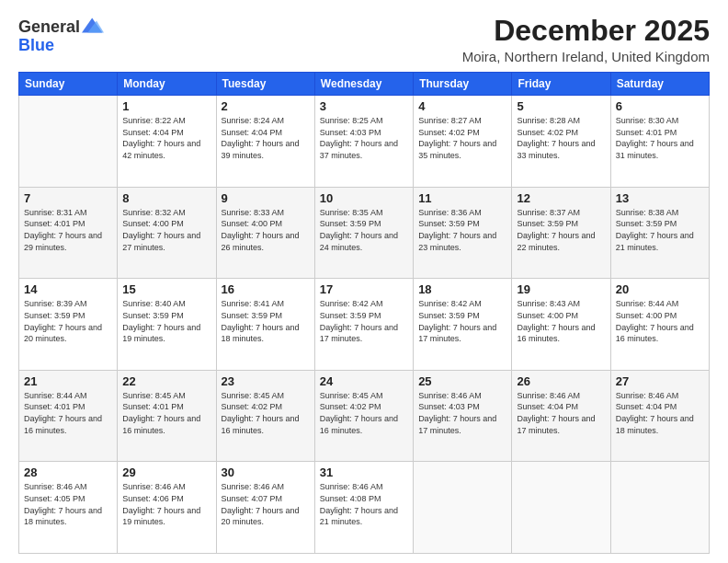  Describe the element at coordinates (586, 40) in the screenshot. I see `title-block: December 2025 Moira, Northern Ireland, U…` at that location.